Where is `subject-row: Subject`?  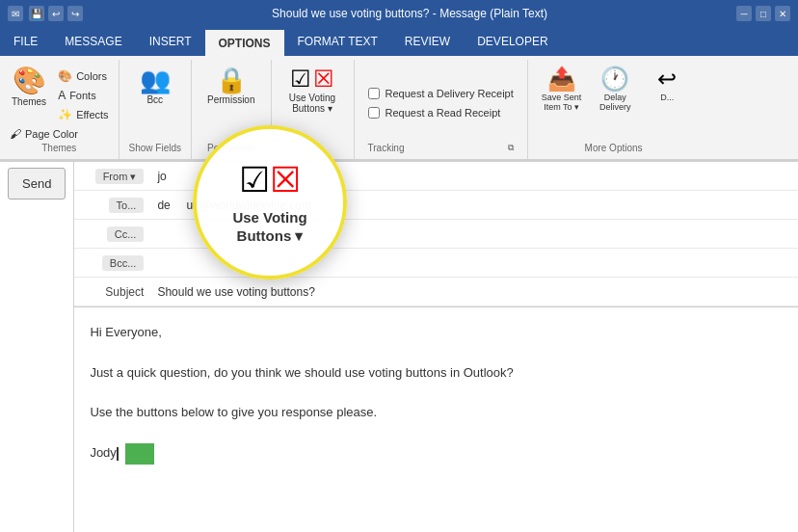
subject-row: Subject is located at coordinates (436, 292).